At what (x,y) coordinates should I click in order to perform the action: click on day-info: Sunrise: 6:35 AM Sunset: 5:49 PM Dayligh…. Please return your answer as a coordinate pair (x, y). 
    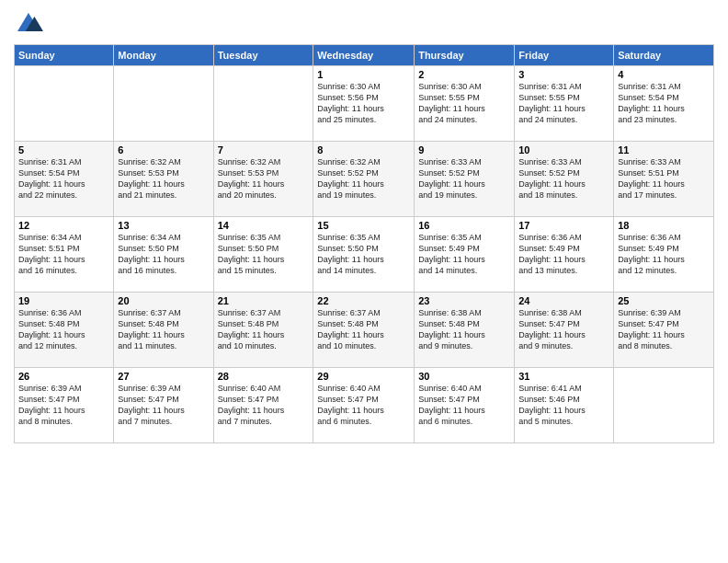
    Looking at the image, I should click on (464, 254).